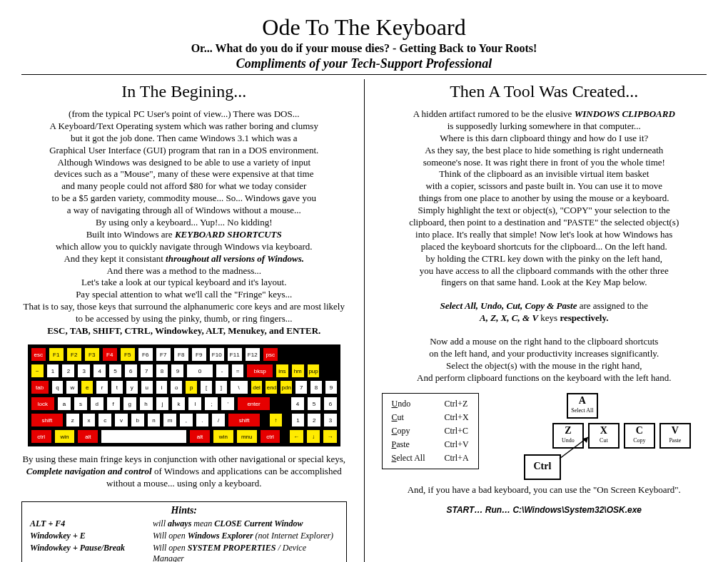 This screenshot has width=728, height=562. Describe the element at coordinates (364, 74) in the screenshot. I see `header-rule` at that location.